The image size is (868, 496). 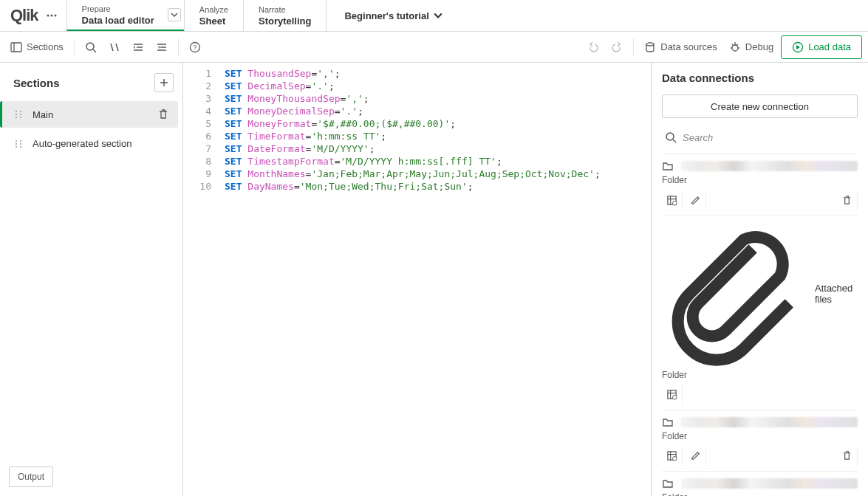 What do you see at coordinates (37, 83) in the screenshot?
I see `sections-title: Sections` at bounding box center [37, 83].